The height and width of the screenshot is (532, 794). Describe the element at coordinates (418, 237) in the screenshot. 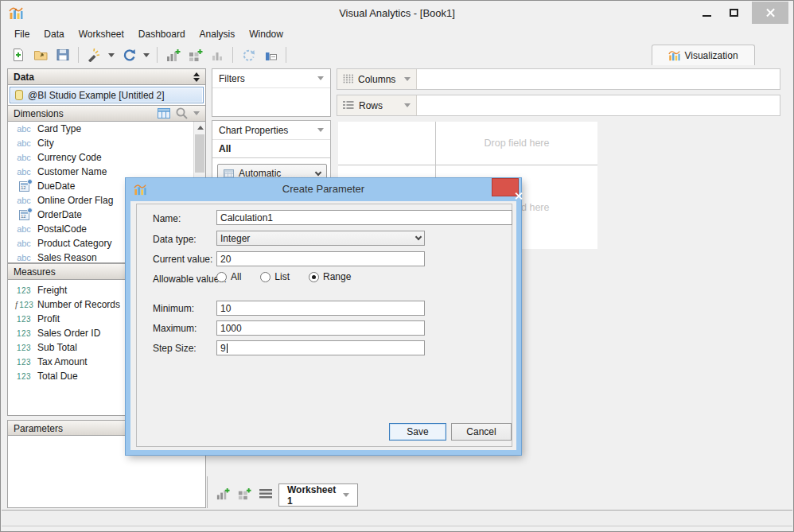

I see `chevron-down-icon` at that location.